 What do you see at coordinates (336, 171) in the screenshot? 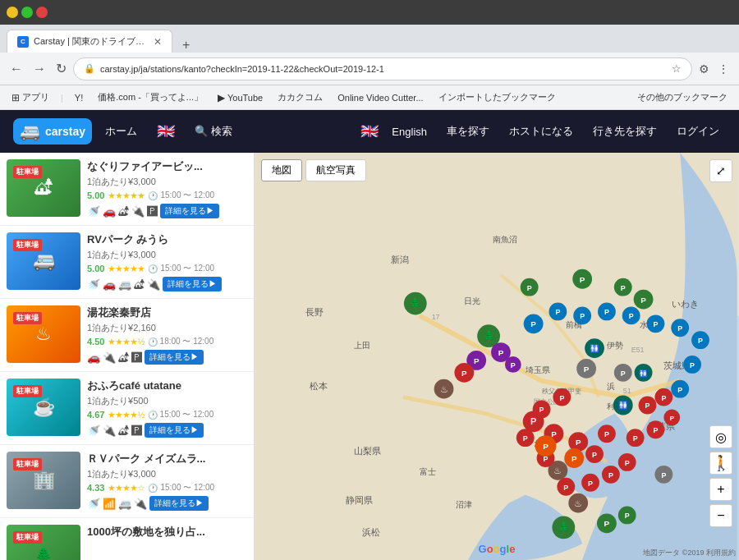
I see `map-tab-satellite: 航空写真` at bounding box center [336, 171].